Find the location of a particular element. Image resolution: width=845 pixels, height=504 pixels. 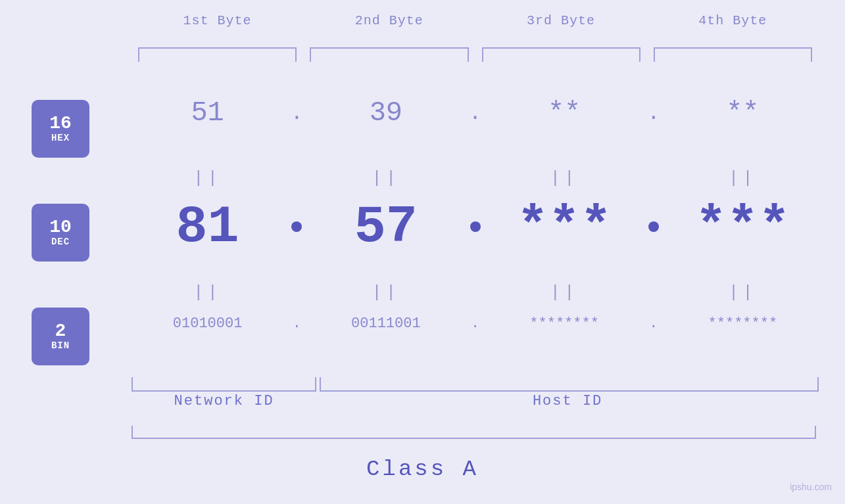

dec-values-row: 81 57 *** *** is located at coordinates (475, 227).